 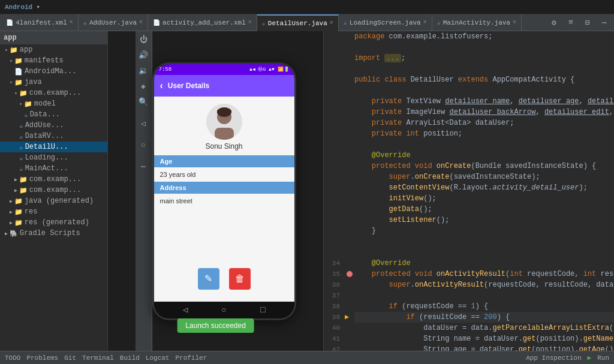 What do you see at coordinates (158, 358) in the screenshot?
I see `status-logcat: Logcat` at bounding box center [158, 358].